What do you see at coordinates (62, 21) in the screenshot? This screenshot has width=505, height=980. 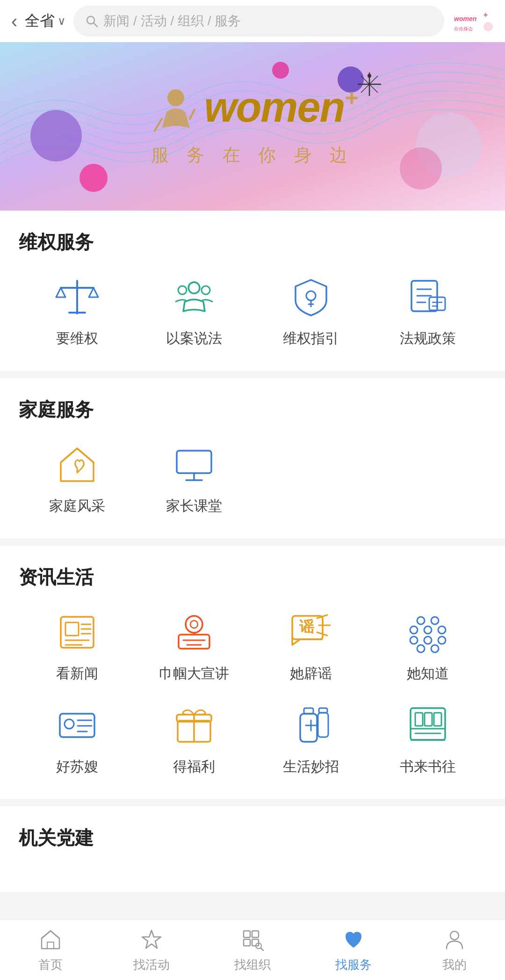 I see `chevron-down-icon: ∨` at bounding box center [62, 21].